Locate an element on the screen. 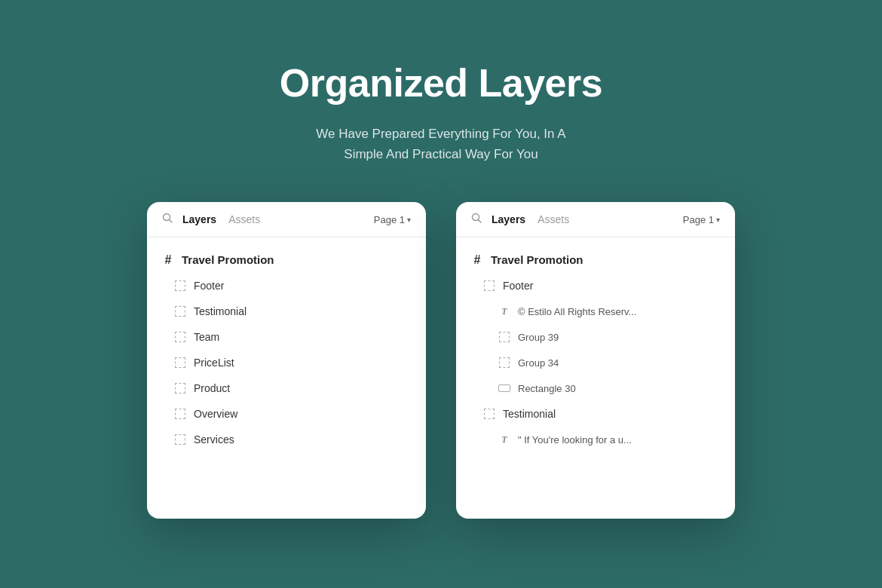 This screenshot has height=588, width=882. tab-assets-left: Assets is located at coordinates (244, 219).